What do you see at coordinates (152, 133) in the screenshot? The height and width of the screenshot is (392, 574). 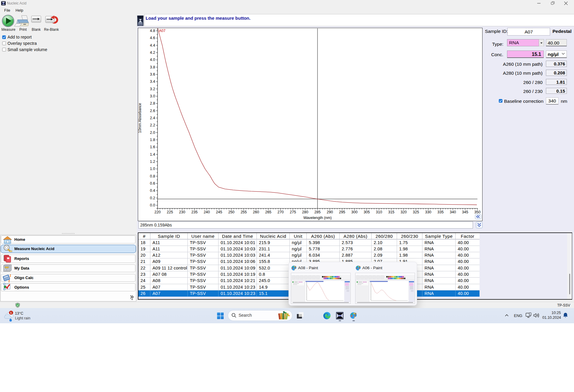 I see `svg-text: 2.0` at bounding box center [152, 133].